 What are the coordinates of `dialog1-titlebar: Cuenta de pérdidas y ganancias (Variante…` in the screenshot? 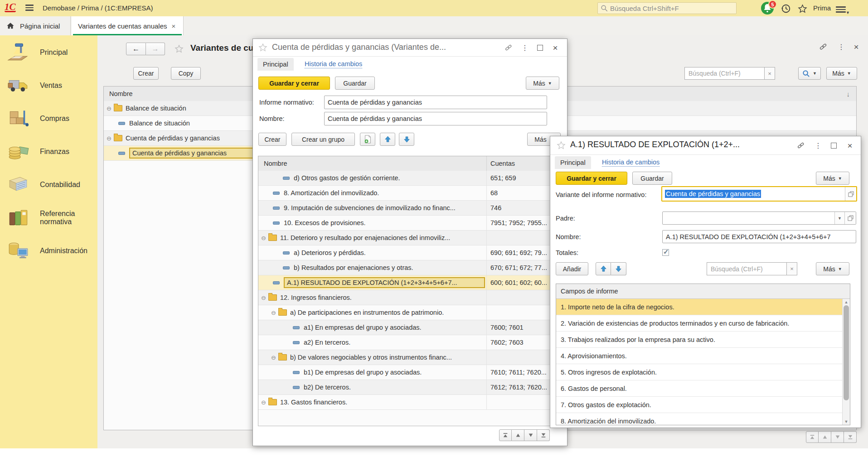 It's located at (410, 48).